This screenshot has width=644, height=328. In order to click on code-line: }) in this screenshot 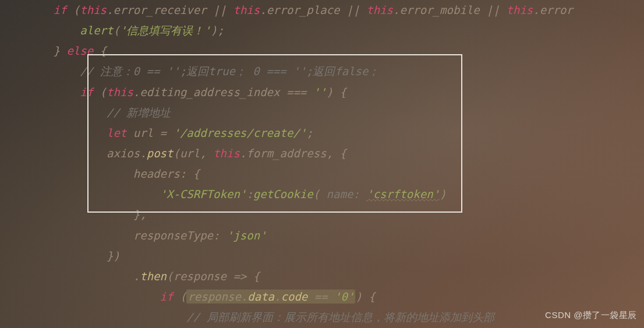, I will do `click(322, 256)`.